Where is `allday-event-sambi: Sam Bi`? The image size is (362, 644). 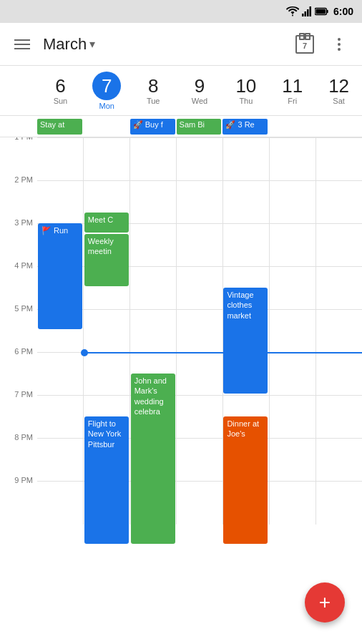 allday-event-sambi: Sam Bi is located at coordinates (199, 127).